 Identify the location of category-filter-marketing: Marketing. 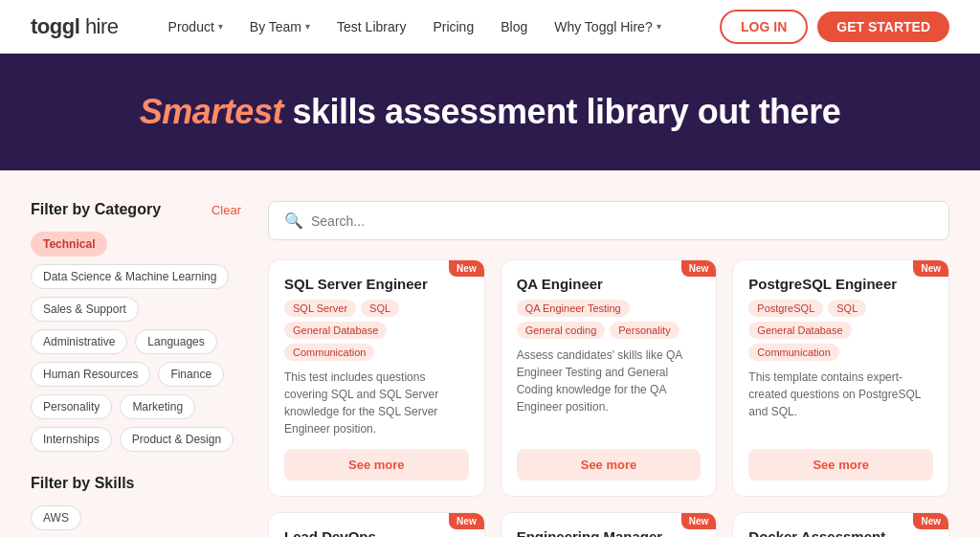
(157, 407).